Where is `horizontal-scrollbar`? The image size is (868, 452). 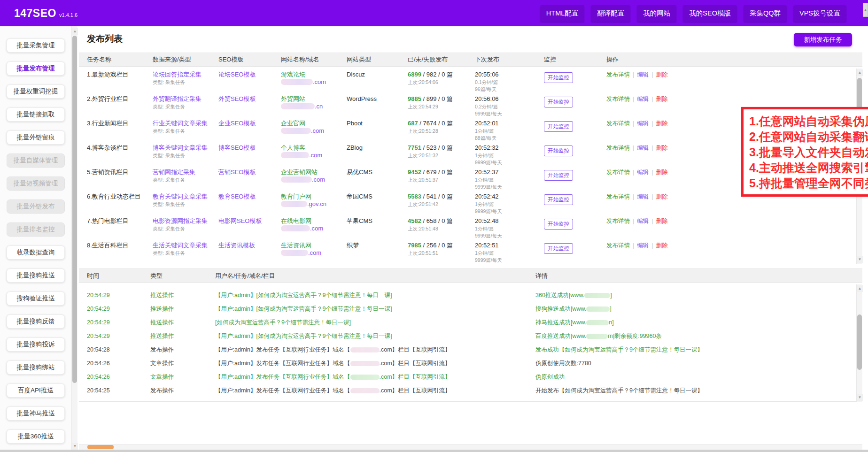
horizontal-scrollbar is located at coordinates (471, 447).